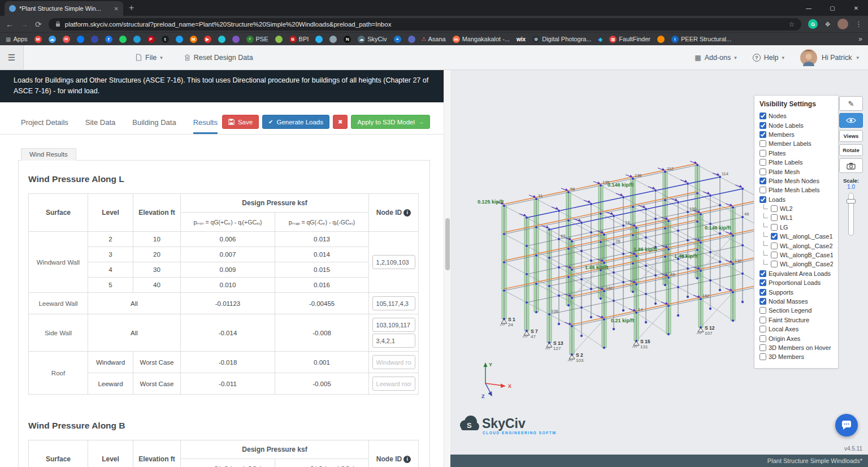  Describe the element at coordinates (394, 362) in the screenshot. I see `roof-windward-node-ids-input` at that location.